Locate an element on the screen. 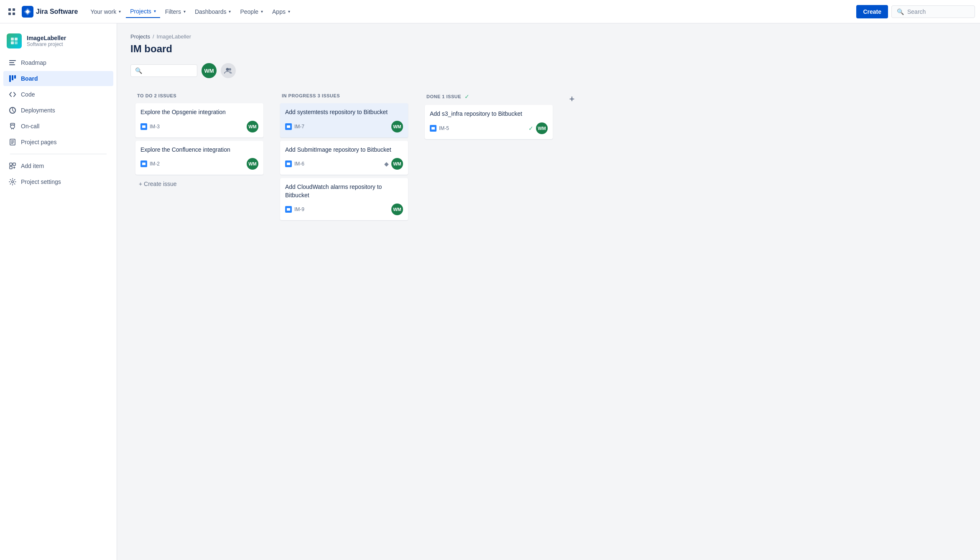 This screenshot has width=980, height=560. card-footer: IM-6 ◆ WM is located at coordinates (344, 164).